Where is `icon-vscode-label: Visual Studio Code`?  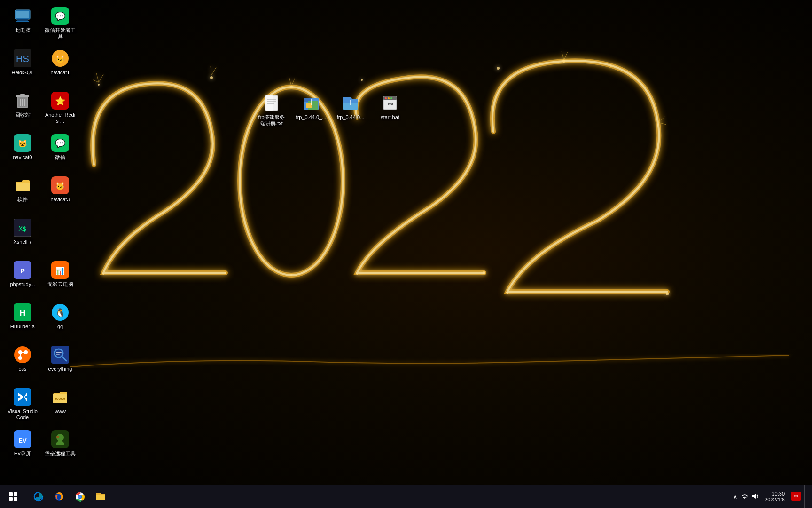
icon-vscode-label: Visual Studio Code is located at coordinates (23, 414).